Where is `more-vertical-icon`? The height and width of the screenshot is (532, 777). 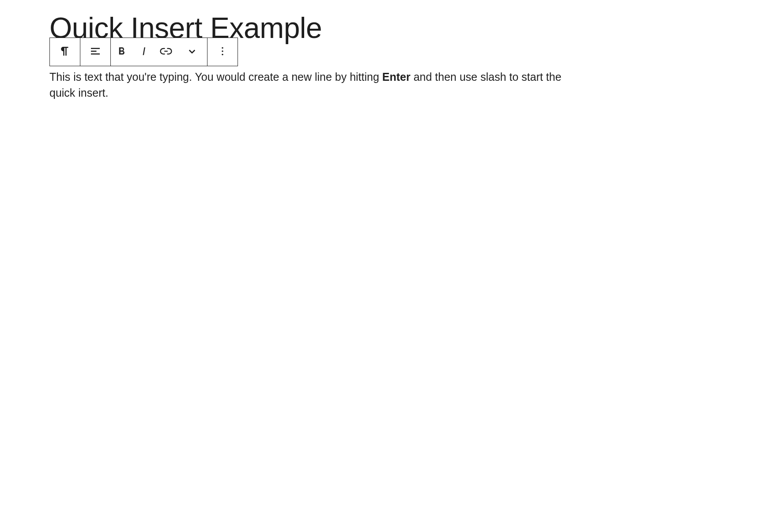
more-vertical-icon is located at coordinates (223, 52).